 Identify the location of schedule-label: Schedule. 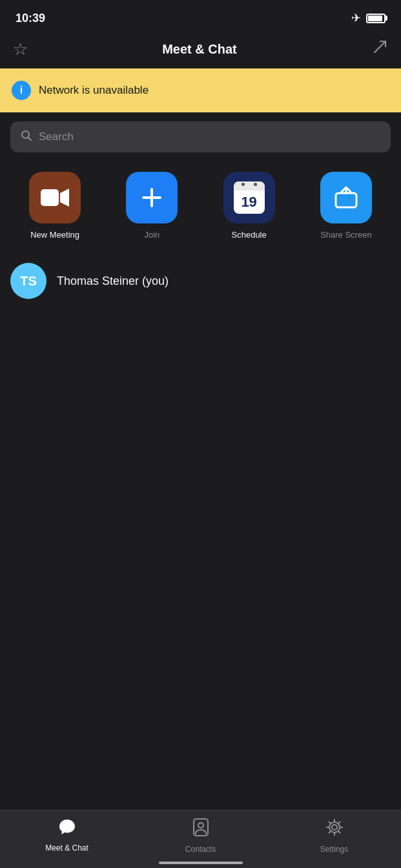
(249, 235).